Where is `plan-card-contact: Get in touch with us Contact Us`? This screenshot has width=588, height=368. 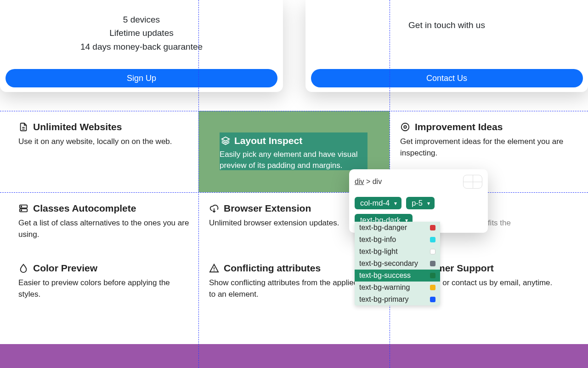 plan-card-contact: Get in touch with us Contact Us is located at coordinates (447, 46).